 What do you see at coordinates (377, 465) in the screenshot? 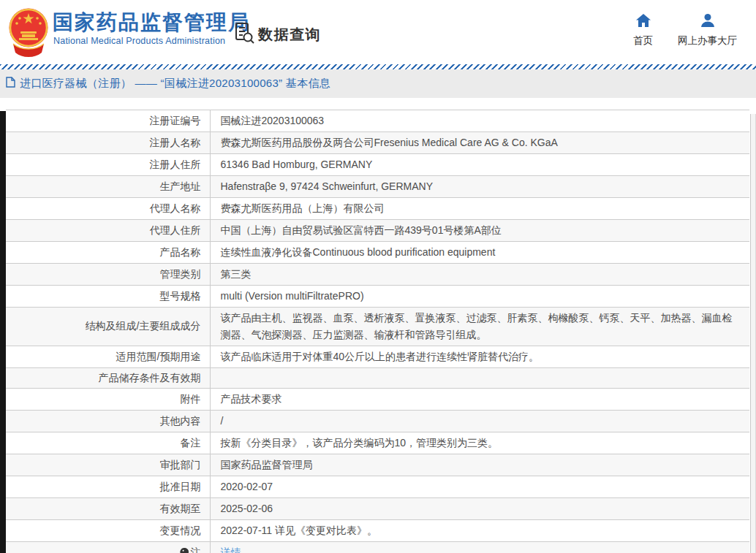
I see `table-row: 审批部门 国家药品监督管理局` at bounding box center [377, 465].